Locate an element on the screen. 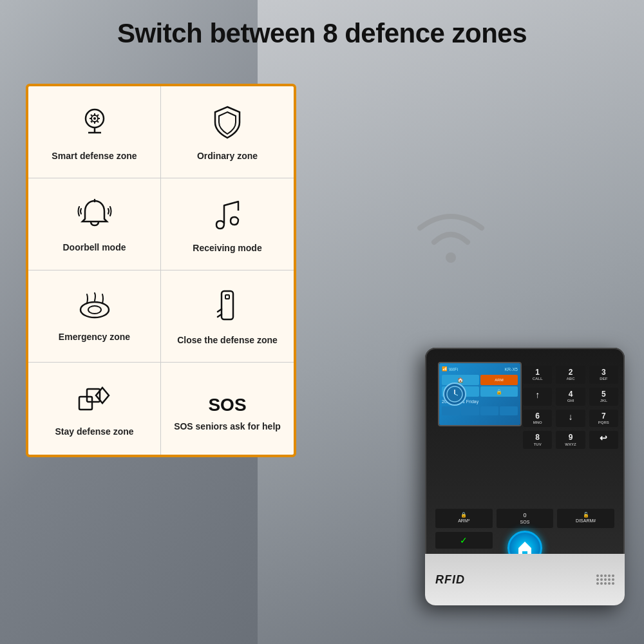  device-screen: 📶 WiFi KR-X5 🏠 ARM 📷 🔒 is located at coordinates (480, 394).